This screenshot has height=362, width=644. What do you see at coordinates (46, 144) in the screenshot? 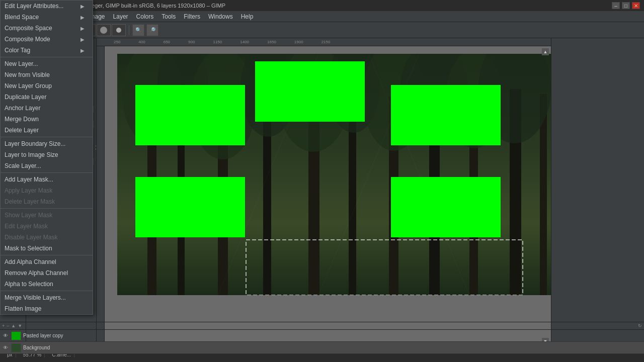
I see `ctx-layer-boundary-size: Layer Boundary Size...` at bounding box center [46, 144].